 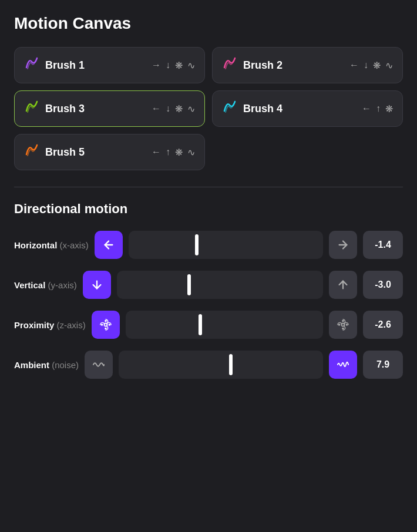 I want to click on horizontal-right-button, so click(x=343, y=245).